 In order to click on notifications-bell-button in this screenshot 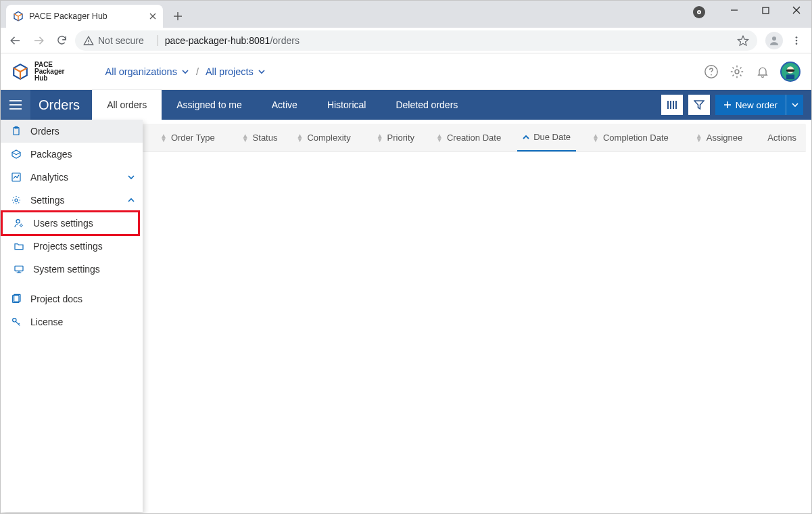, I will do `click(763, 72)`.